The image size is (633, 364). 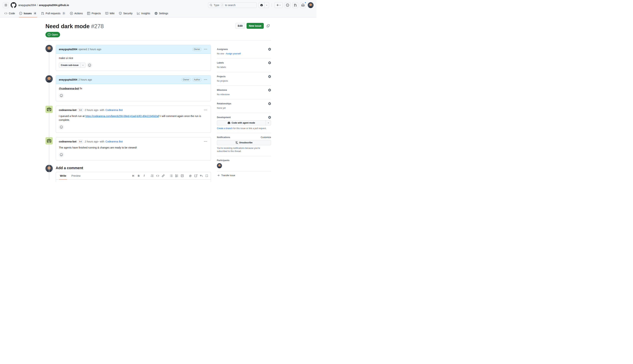 I want to click on pull-requests-dashboard-button, so click(x=295, y=5).